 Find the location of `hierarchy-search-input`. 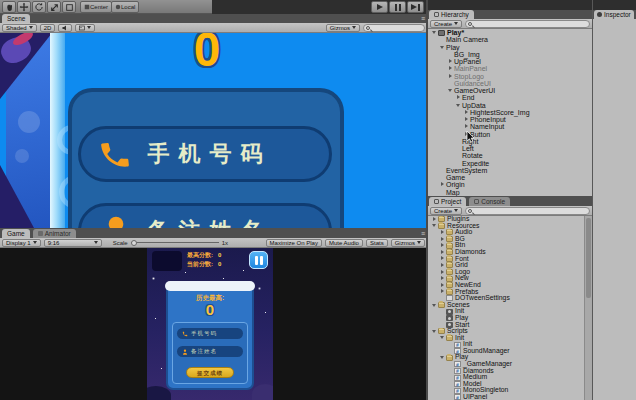

hierarchy-search-input is located at coordinates (528, 24).